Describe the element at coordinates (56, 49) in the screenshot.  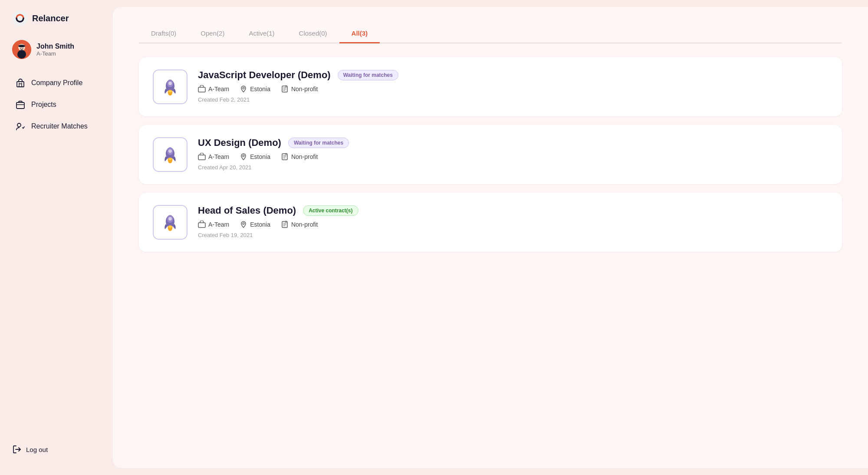
I see `user-info: John Smith A-Team` at that location.